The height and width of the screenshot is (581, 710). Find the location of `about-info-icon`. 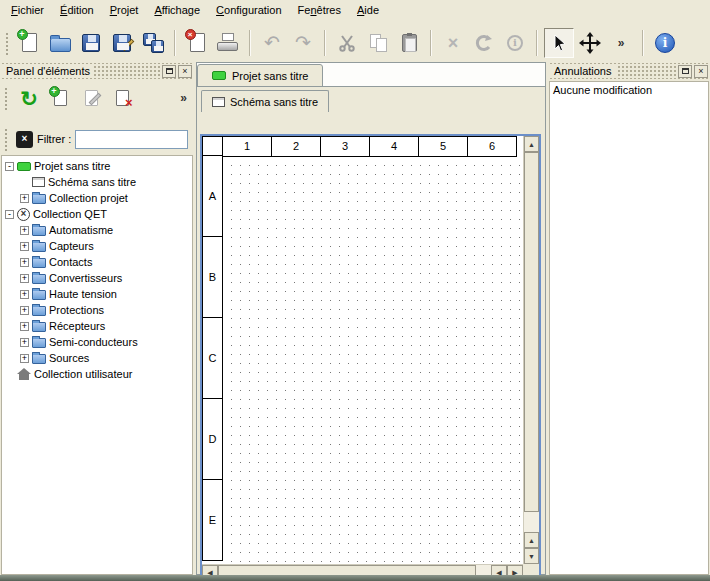

about-info-icon is located at coordinates (665, 43).